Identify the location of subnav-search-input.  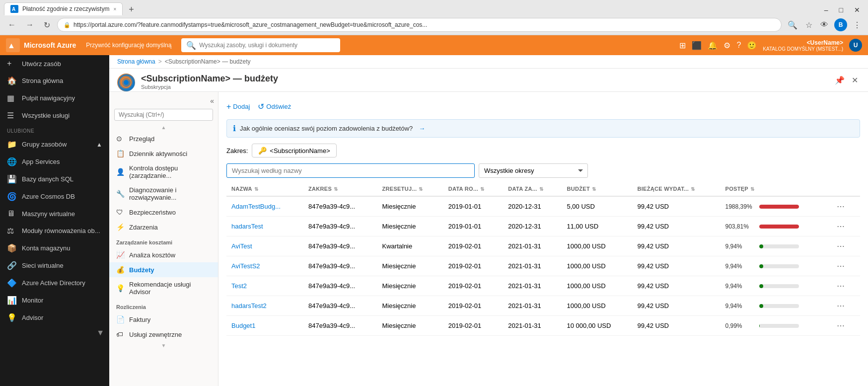
(164, 115).